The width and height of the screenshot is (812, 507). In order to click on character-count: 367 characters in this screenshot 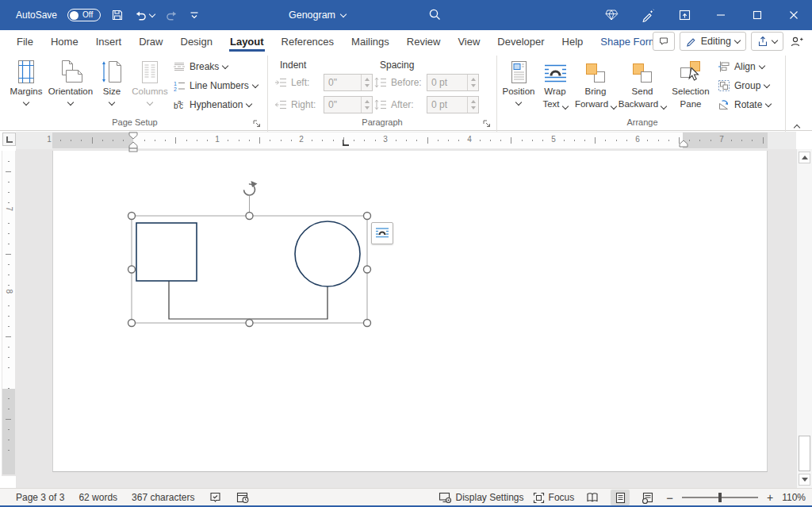, I will do `click(163, 497)`.